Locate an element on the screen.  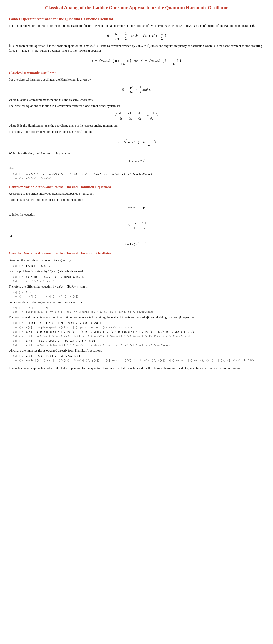
H-omega-formula: H = ω a * a* is located at coordinates (136, 161).